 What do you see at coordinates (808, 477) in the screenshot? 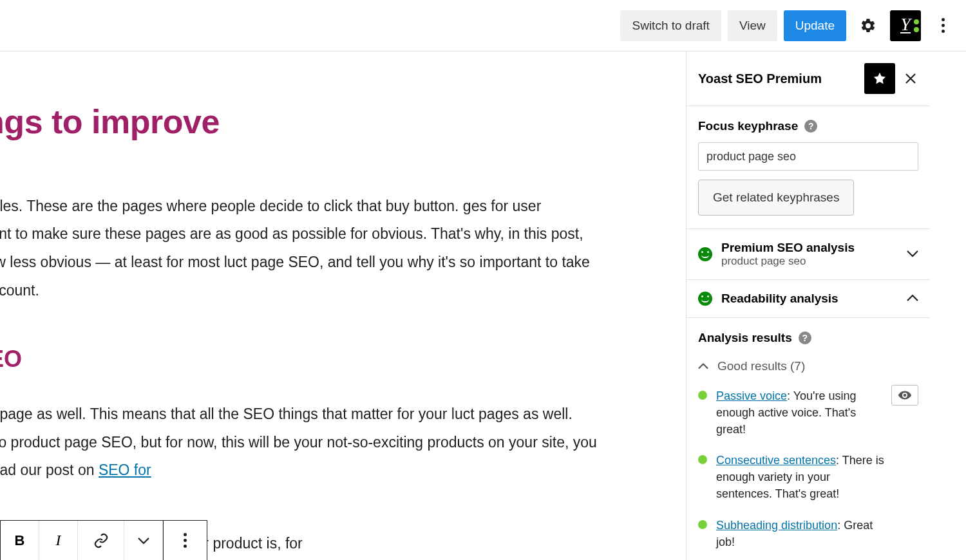
I see `result-item: Consecutive sentences: There is enough v…` at bounding box center [808, 477].